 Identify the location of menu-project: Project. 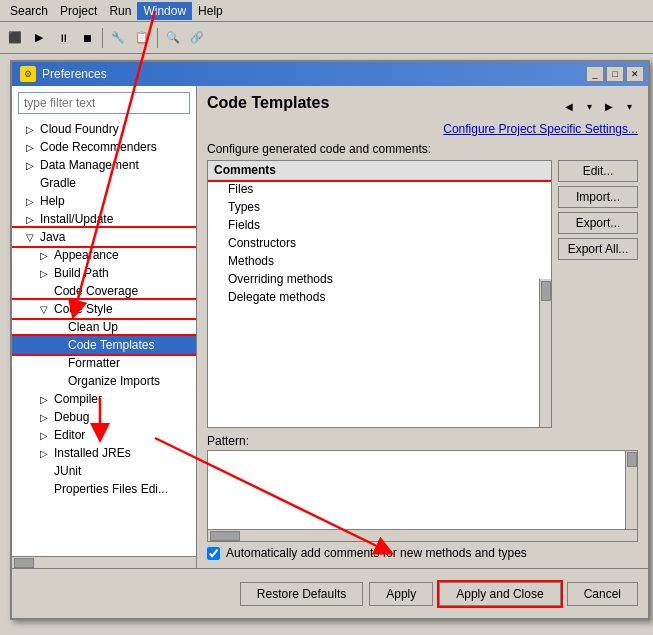
(78, 11).